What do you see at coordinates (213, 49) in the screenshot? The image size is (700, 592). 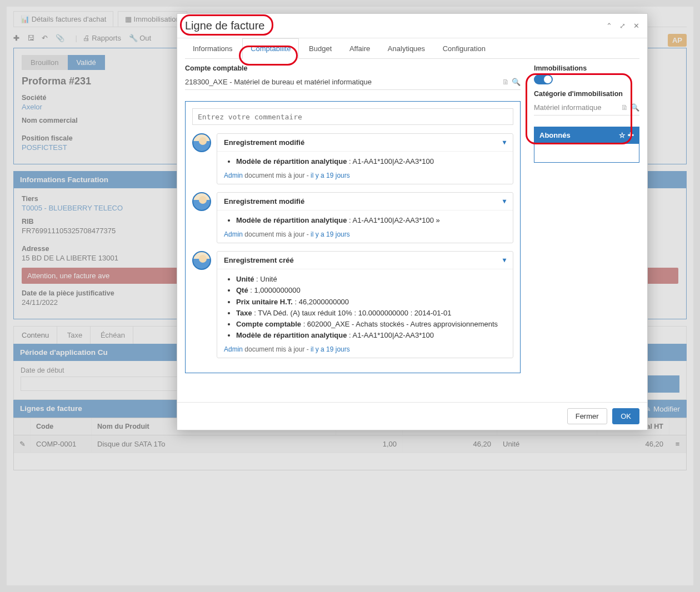 I see `tab-informations: Informations` at bounding box center [213, 49].